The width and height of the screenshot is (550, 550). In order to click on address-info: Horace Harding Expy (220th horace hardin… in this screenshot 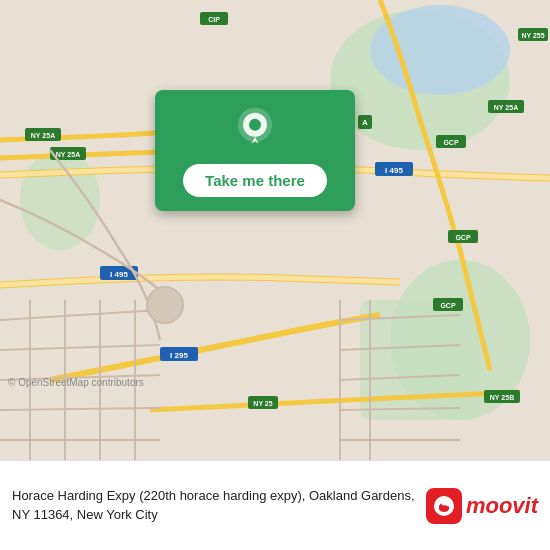, I will do `click(214, 505)`.